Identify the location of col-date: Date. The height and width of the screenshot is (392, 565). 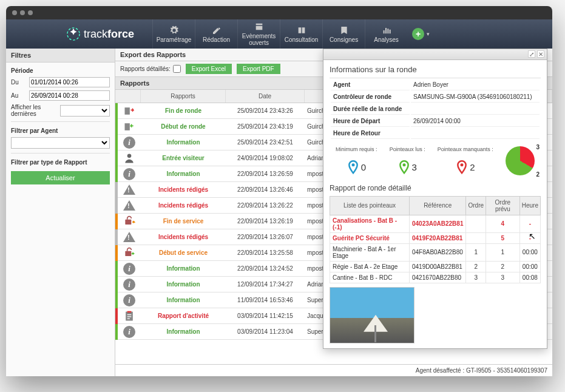
(265, 96).